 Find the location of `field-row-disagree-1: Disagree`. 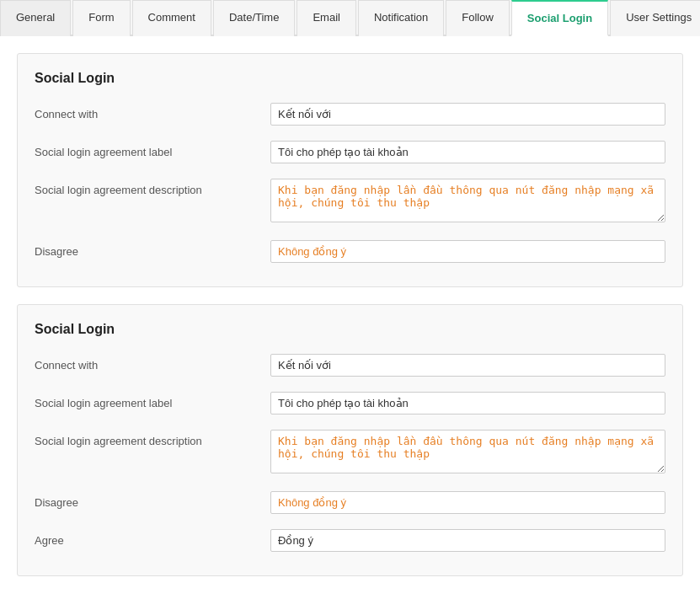

field-row-disagree-1: Disagree is located at coordinates (350, 251).